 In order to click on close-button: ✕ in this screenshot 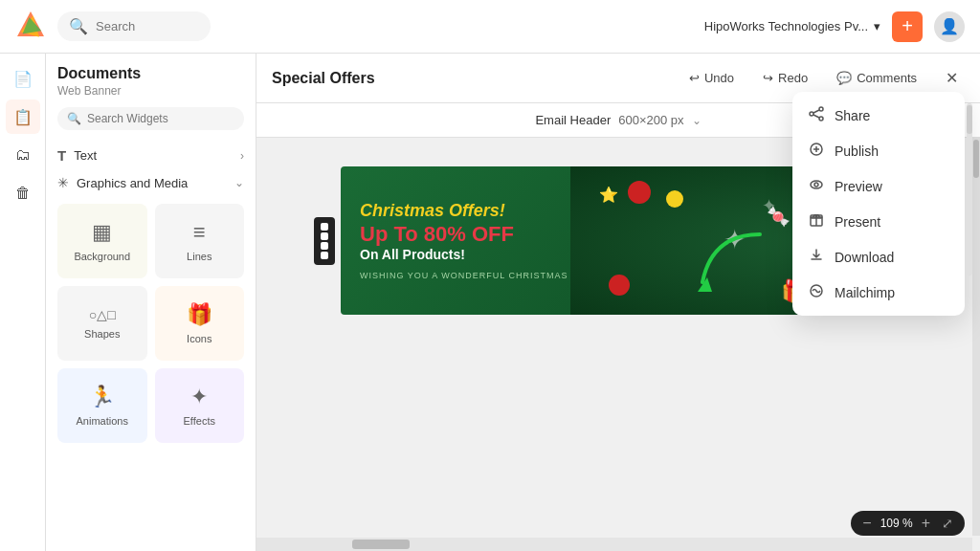, I will do `click(951, 78)`.